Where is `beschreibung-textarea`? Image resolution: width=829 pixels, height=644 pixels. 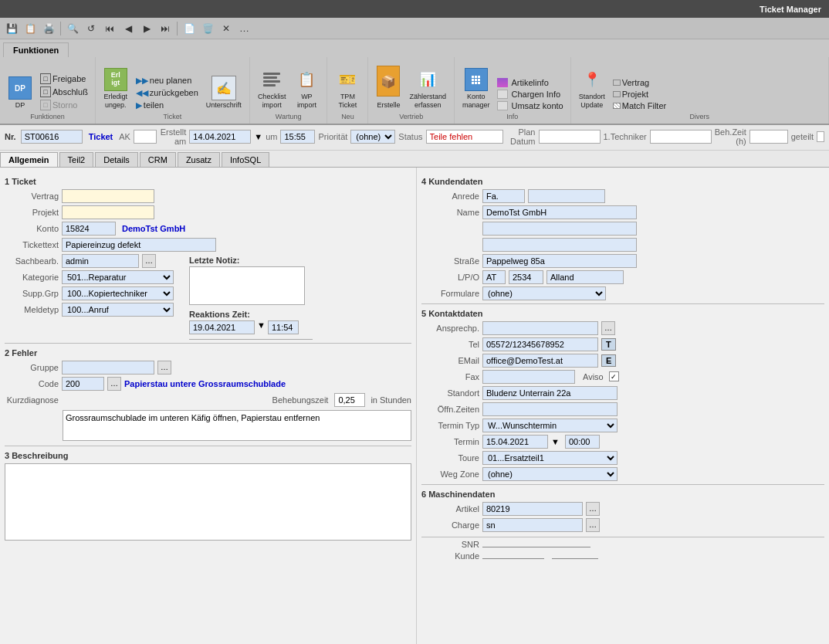 beschreibung-textarea is located at coordinates (208, 502).